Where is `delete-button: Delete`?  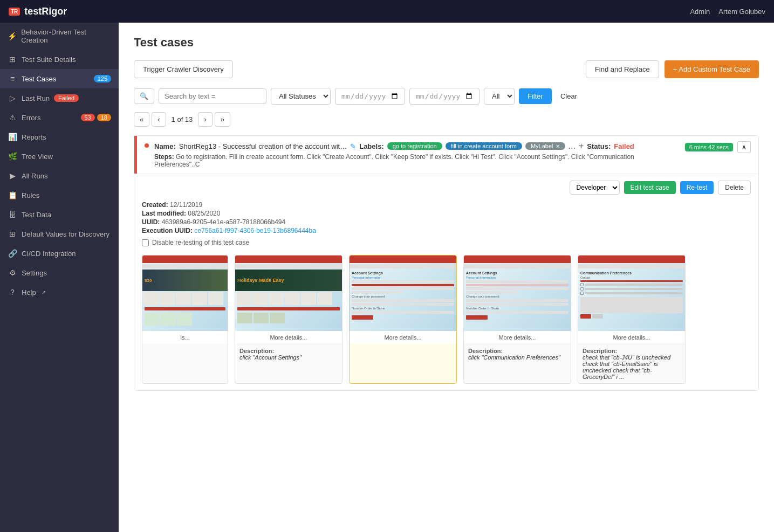 delete-button: Delete is located at coordinates (735, 188).